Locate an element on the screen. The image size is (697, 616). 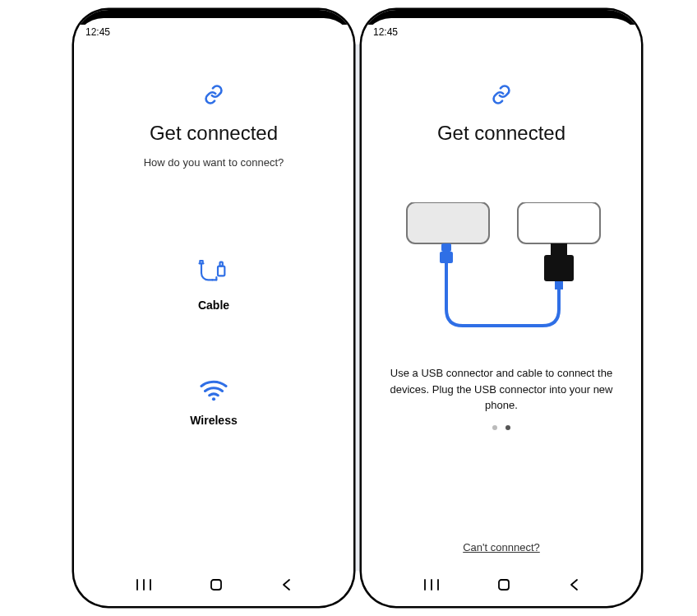
option-wireless: Wireless is located at coordinates (214, 402).